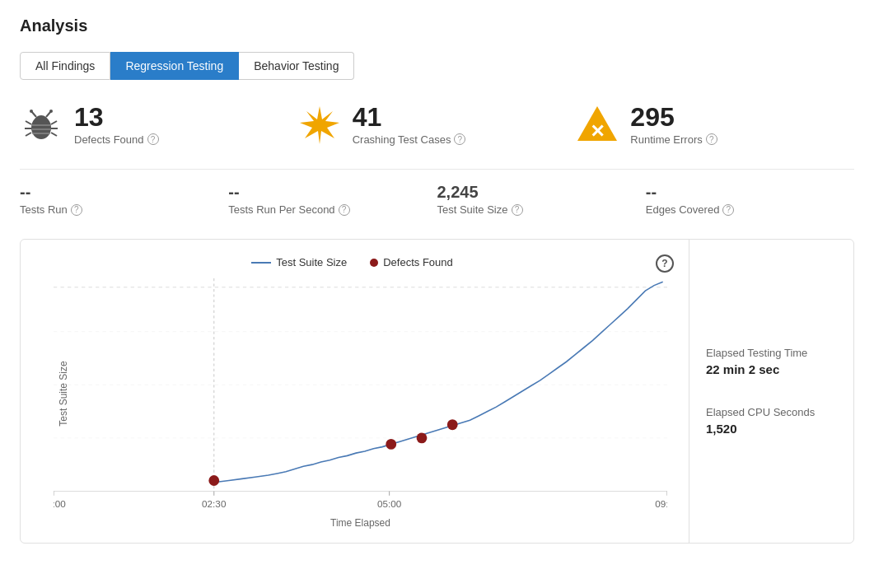  I want to click on stat-tests-run: -- Tests Run ?, so click(124, 199).